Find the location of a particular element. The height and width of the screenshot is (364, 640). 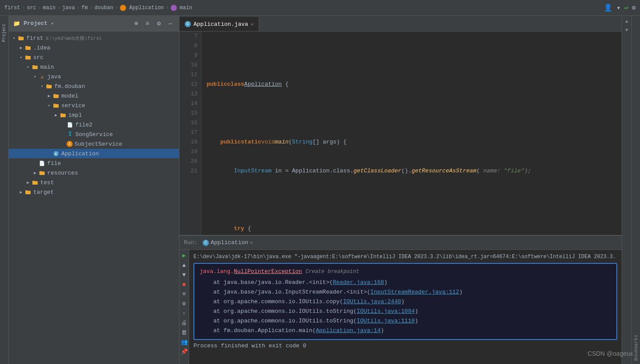

bookmarks-strip: Bookmarks is located at coordinates (636, 190).